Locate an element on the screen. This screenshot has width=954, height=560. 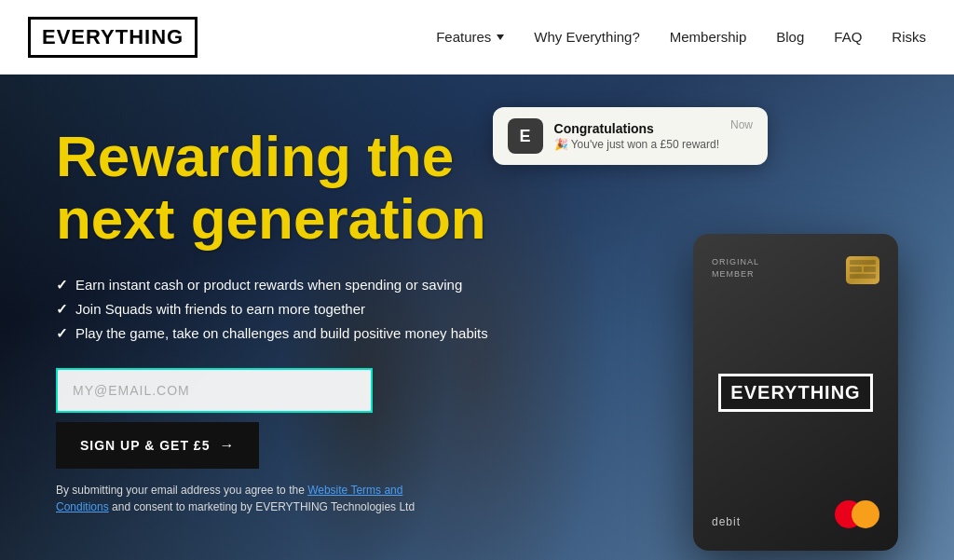
card-member-label: ORIGINALMEMBER is located at coordinates (736, 268).